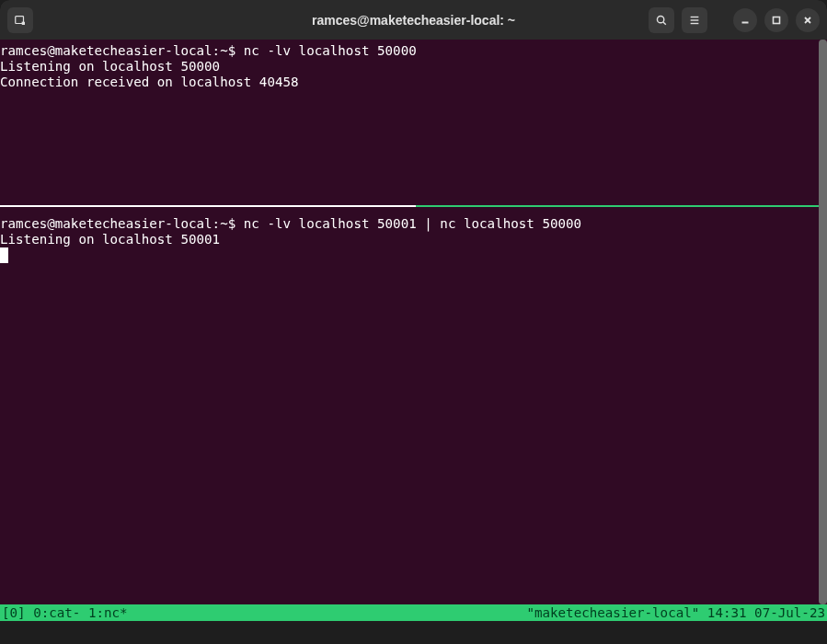 The image size is (827, 644). I want to click on shell-command: nc -lv localhost 50000, so click(330, 51).